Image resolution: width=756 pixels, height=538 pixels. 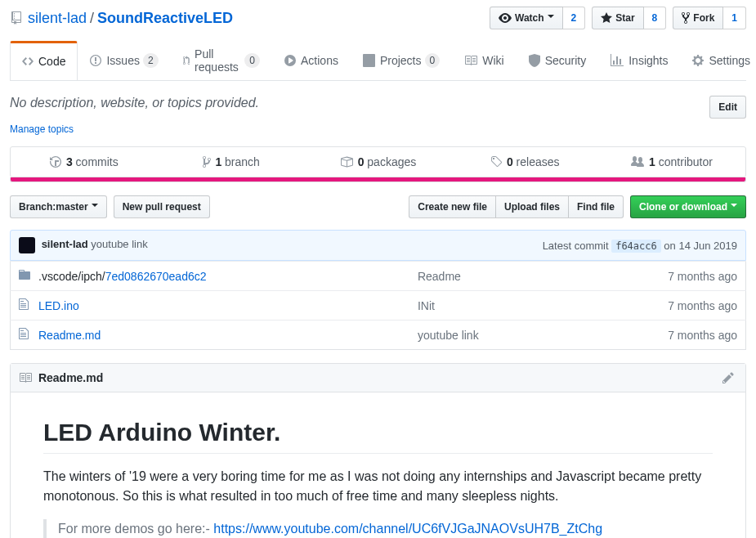 I want to click on readme-youtube-link: https://www.youtube.com/channel/UC6fVJGa…, so click(x=408, y=528).